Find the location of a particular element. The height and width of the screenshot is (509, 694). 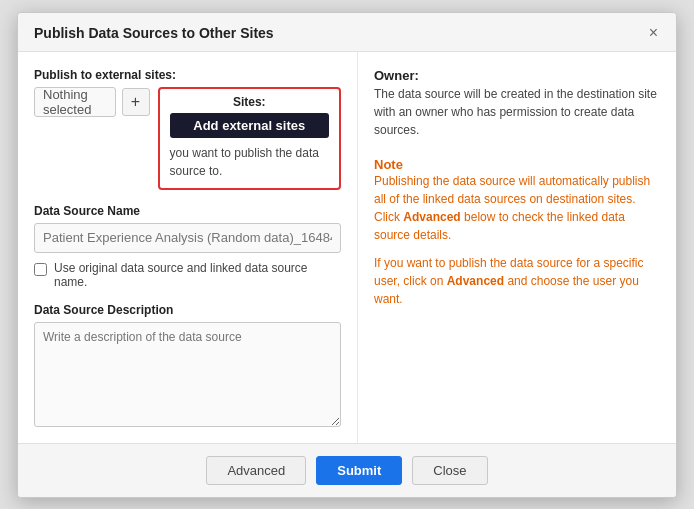

owner-title: Owner: is located at coordinates (517, 76).